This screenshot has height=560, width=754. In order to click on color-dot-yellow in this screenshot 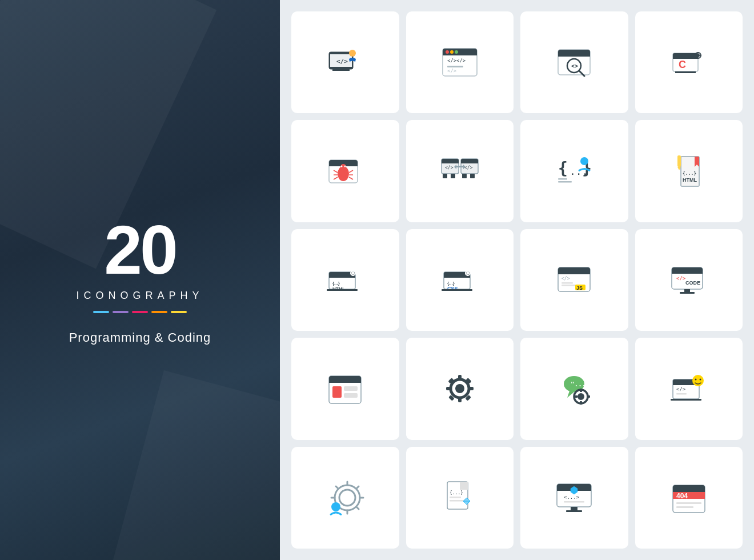, I will do `click(179, 312)`.